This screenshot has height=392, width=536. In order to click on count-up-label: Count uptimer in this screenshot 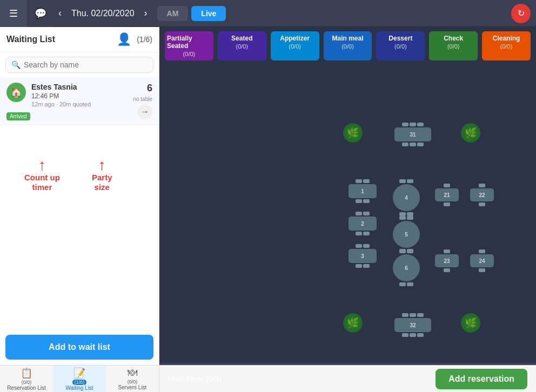, I will do `click(42, 183)`.